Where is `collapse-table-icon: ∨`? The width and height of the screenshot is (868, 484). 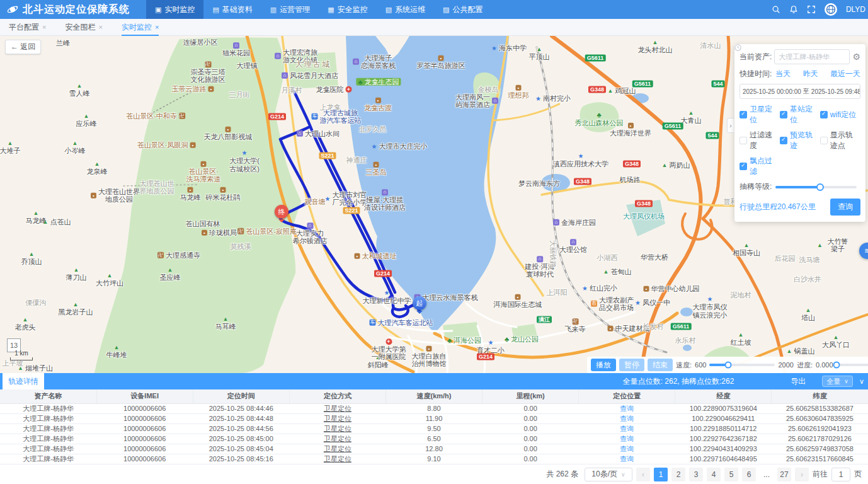 collapse-table-icon: ∨ is located at coordinates (862, 382).